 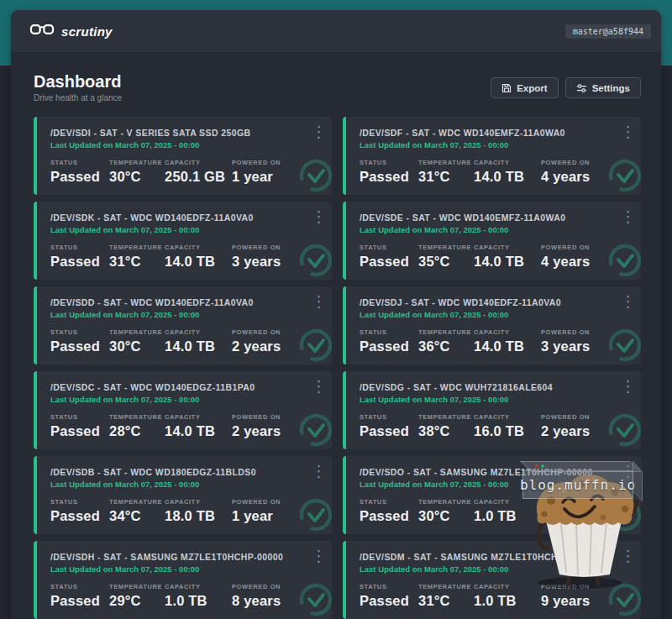 What do you see at coordinates (137, 601) in the screenshot?
I see `temperature-value: 29°C` at bounding box center [137, 601].